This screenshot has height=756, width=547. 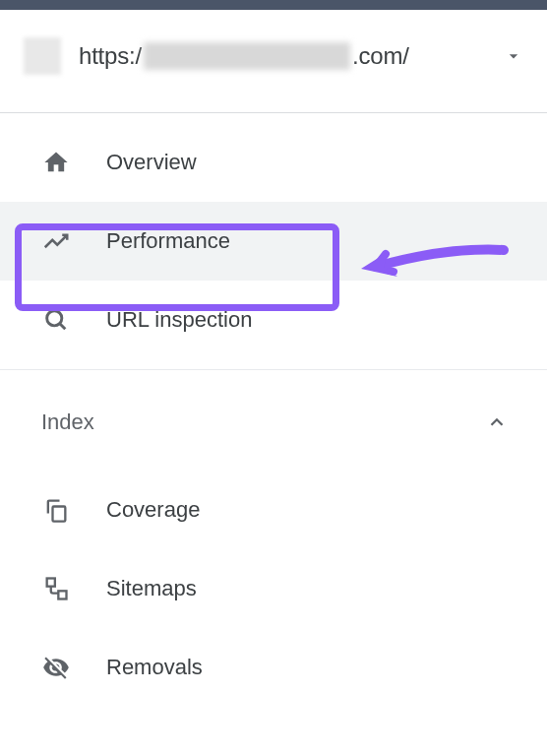 What do you see at coordinates (154, 667) in the screenshot?
I see `nav-label-removals: Removals` at bounding box center [154, 667].